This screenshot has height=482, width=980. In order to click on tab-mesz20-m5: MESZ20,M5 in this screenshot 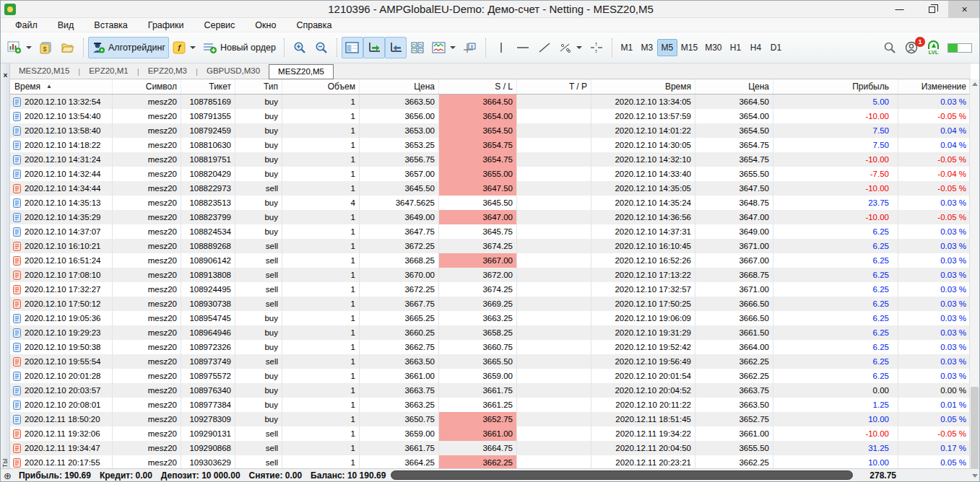, I will do `click(301, 72)`.